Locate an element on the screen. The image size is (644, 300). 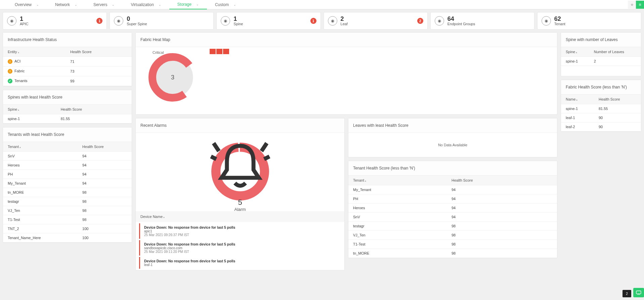
col-entity: Entity is located at coordinates (12, 52).